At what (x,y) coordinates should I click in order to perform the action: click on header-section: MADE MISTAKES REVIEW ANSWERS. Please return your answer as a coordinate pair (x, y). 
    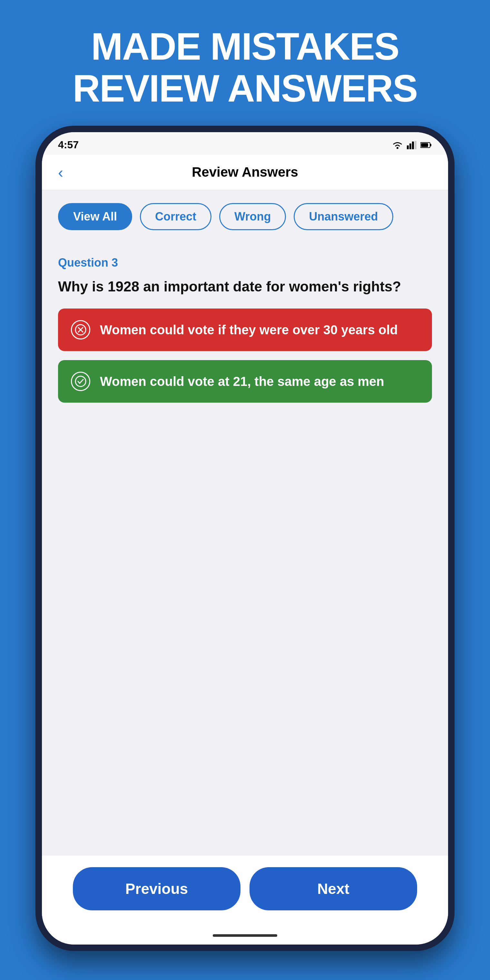
    Looking at the image, I should click on (245, 63).